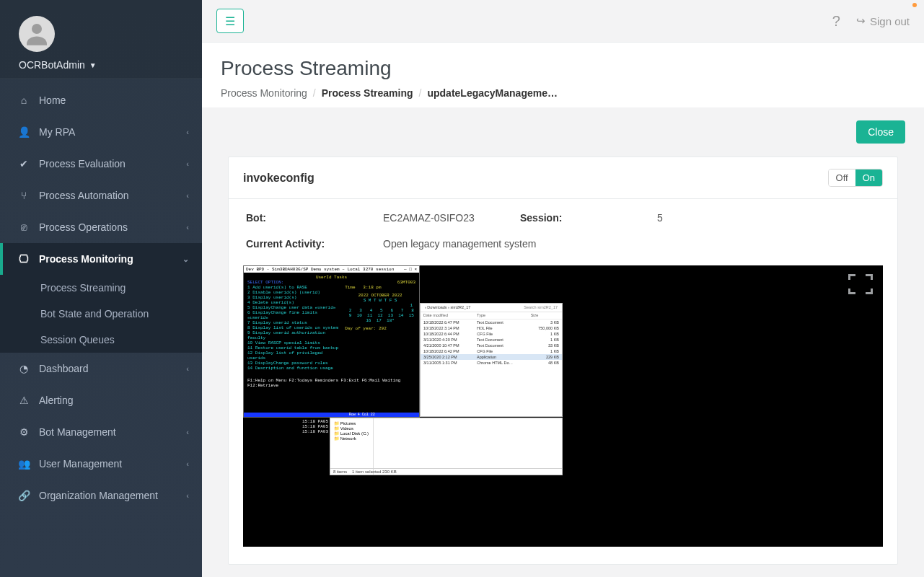 Image resolution: width=924 pixels, height=577 pixels. I want to click on terminal-cal-rows: 1 2 3 4 5 6 7 8 9 10 11 12 13 14 15 16 1…, so click(380, 313).